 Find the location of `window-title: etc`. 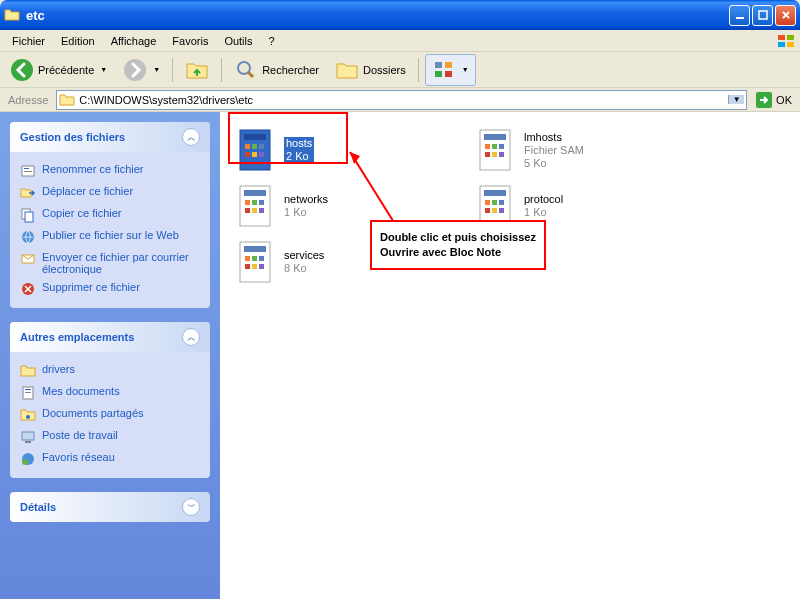

window-title: etc is located at coordinates (378, 16).